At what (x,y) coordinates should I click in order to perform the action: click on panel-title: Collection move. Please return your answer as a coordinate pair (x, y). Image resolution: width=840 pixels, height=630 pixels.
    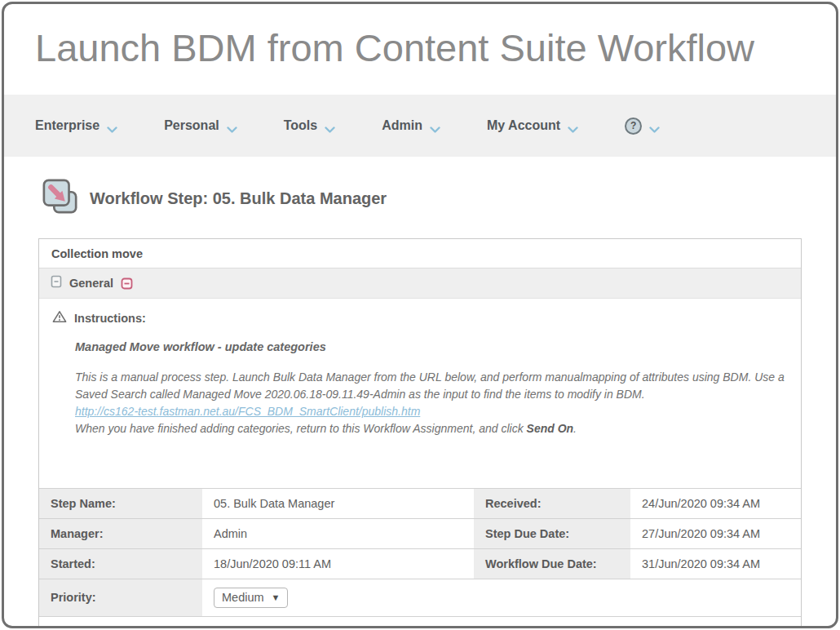
    Looking at the image, I should click on (420, 254).